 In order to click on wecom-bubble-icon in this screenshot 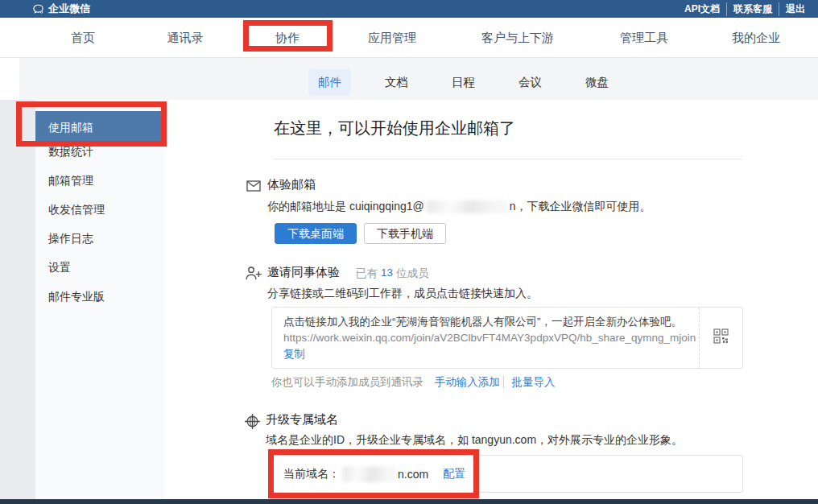, I will do `click(39, 10)`.